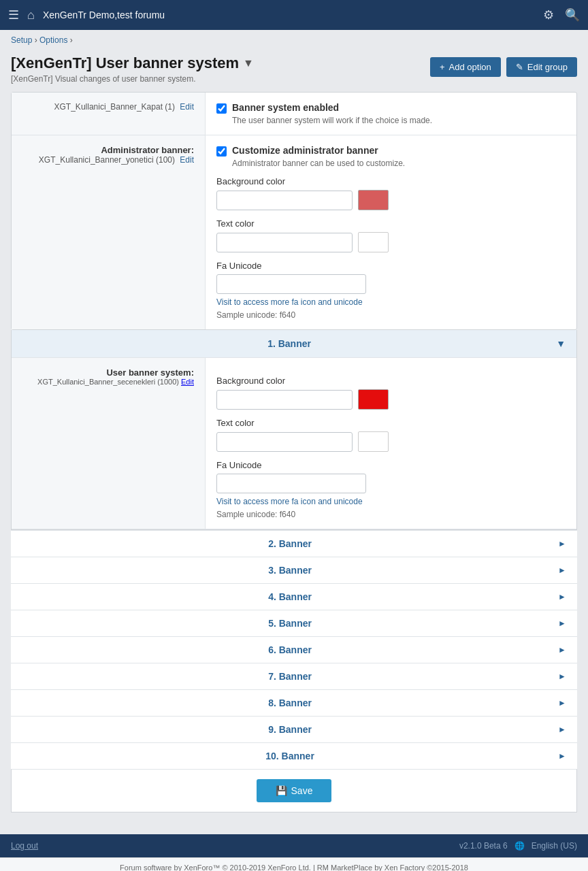 The height and width of the screenshot is (871, 588). What do you see at coordinates (132, 69) in the screenshot?
I see `page-header-left: [XenGenTr] User banner system ▼ [XenGenT…` at bounding box center [132, 69].